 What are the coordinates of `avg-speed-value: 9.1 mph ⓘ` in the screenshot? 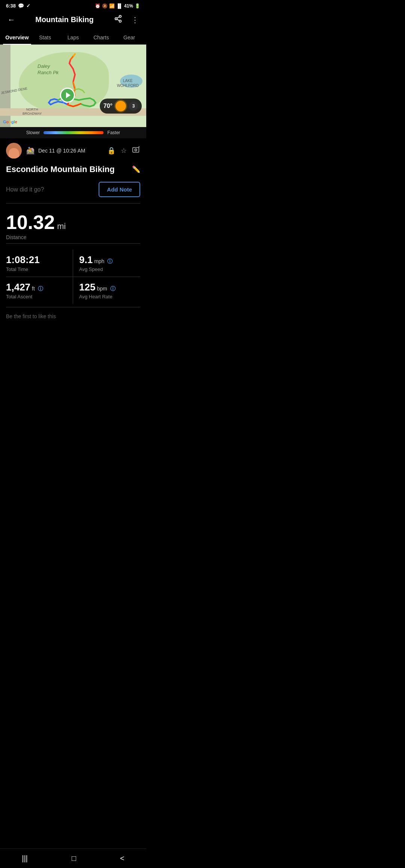 It's located at (110, 260).